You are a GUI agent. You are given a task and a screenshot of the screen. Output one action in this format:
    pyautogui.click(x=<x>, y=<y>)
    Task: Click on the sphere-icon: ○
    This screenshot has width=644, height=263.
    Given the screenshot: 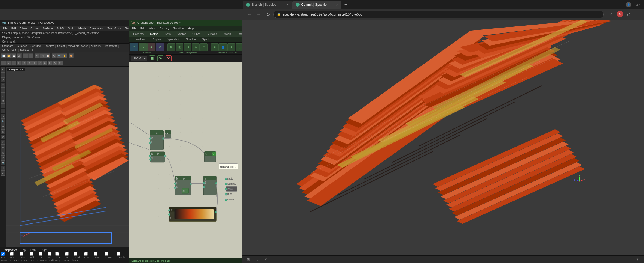 What is the action you would take?
    pyautogui.click(x=24, y=63)
    